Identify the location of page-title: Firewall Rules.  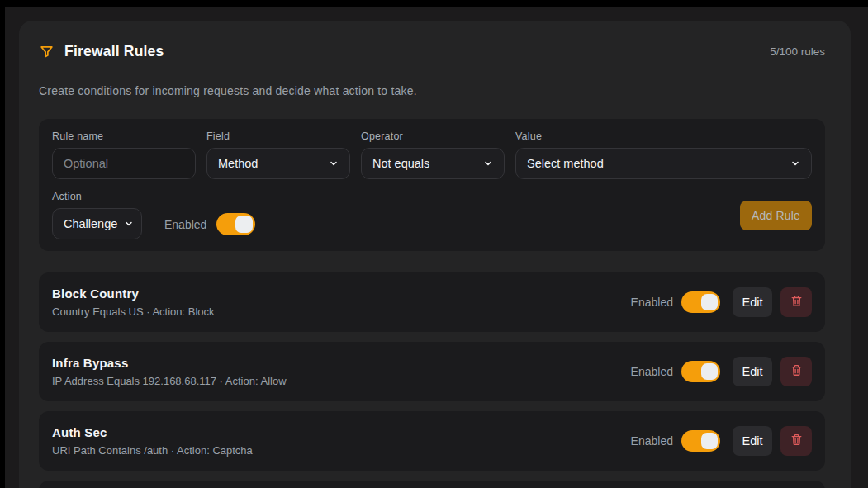
(114, 51).